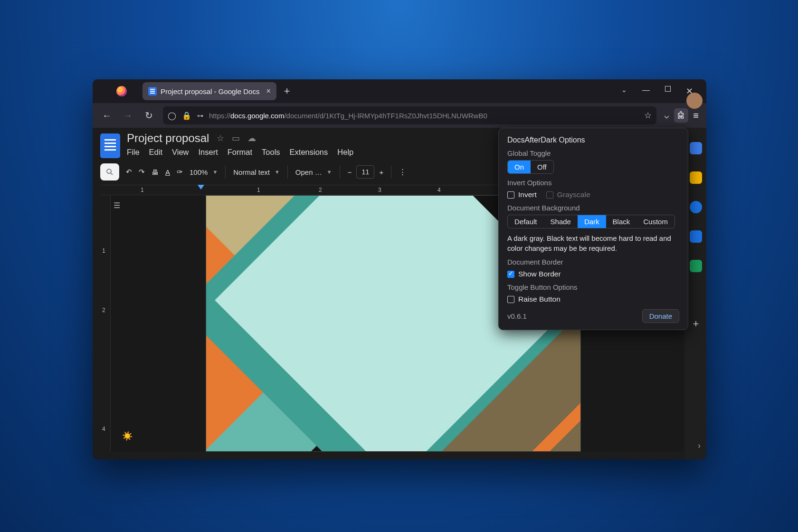 The image size is (798, 532). I want to click on tab-title: Project proposal - Google Docs, so click(210, 91).